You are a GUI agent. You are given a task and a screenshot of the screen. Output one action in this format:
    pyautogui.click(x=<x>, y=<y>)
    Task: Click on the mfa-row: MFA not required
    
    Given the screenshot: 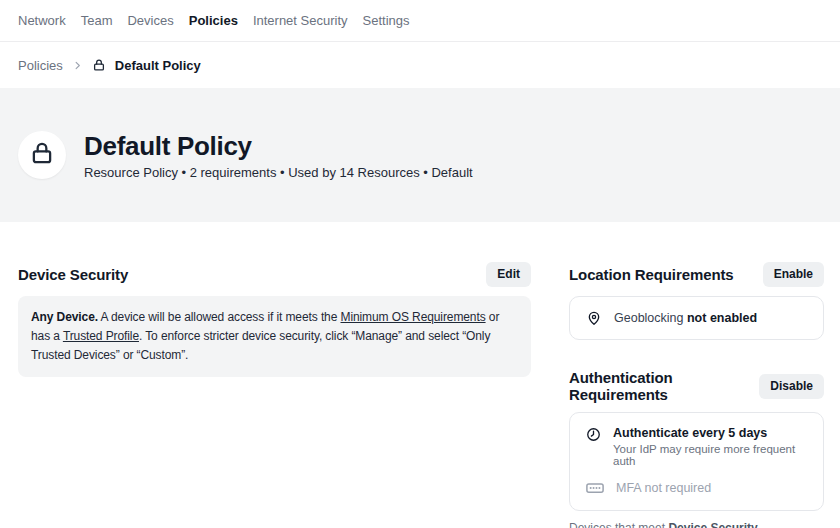 What is the action you would take?
    pyautogui.click(x=696, y=488)
    